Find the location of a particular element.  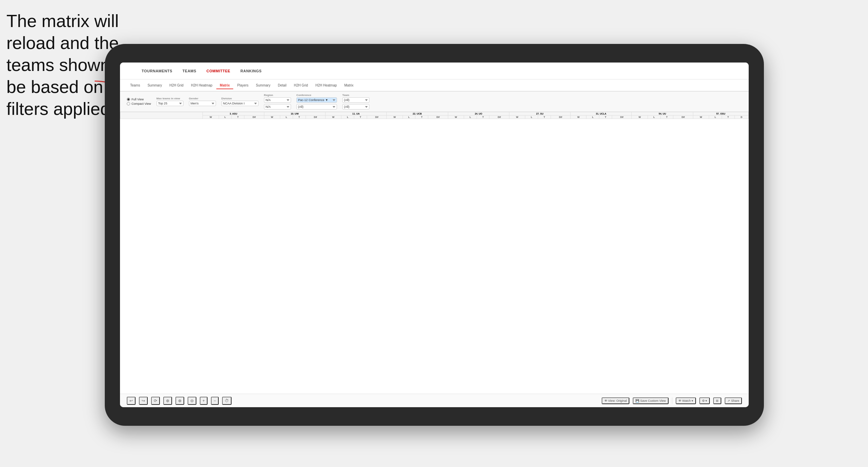

filter-conference: Conference Pac-12 Conference ▼ (All) (Al… is located at coordinates (317, 101).